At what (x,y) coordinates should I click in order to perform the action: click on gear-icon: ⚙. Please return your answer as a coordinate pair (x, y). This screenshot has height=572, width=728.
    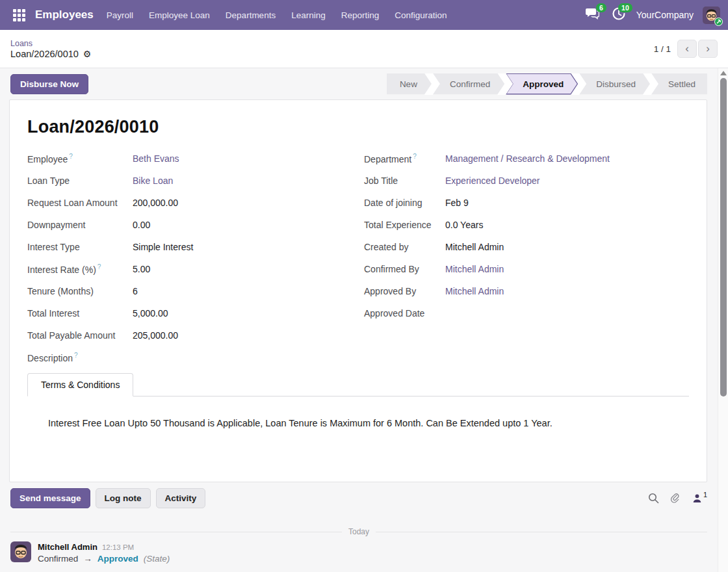
    Looking at the image, I should click on (87, 54).